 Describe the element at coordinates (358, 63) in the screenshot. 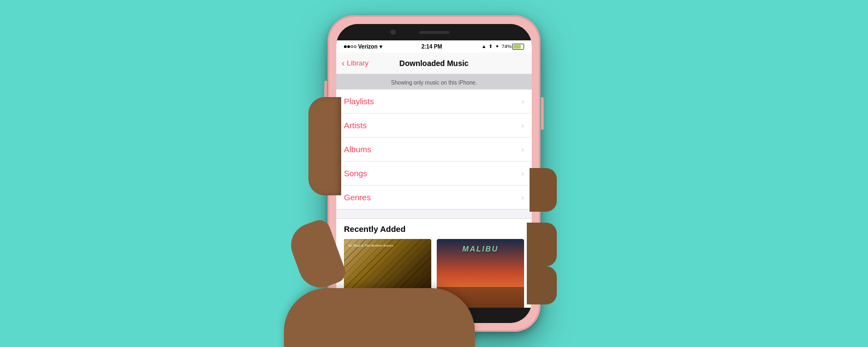

I see `back-label: Library` at that location.